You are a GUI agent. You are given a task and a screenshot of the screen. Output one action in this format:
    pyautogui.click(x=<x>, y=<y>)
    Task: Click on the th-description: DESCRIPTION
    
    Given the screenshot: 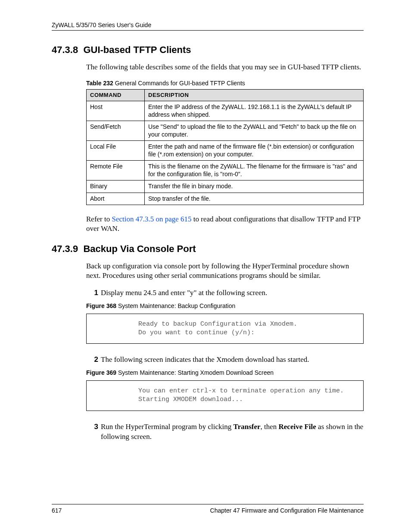 What is the action you would take?
    pyautogui.click(x=254, y=96)
    